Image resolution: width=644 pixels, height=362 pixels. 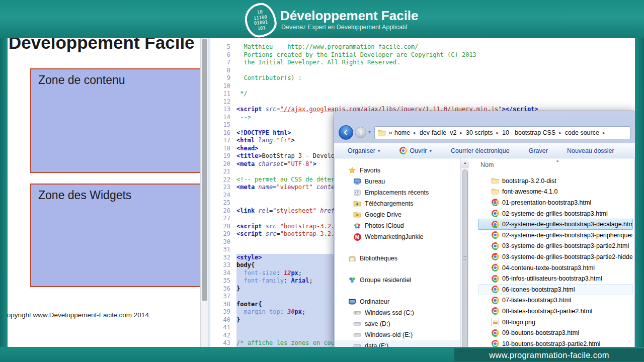 I want to click on sidebar-item-label: Favoris, so click(x=370, y=170).